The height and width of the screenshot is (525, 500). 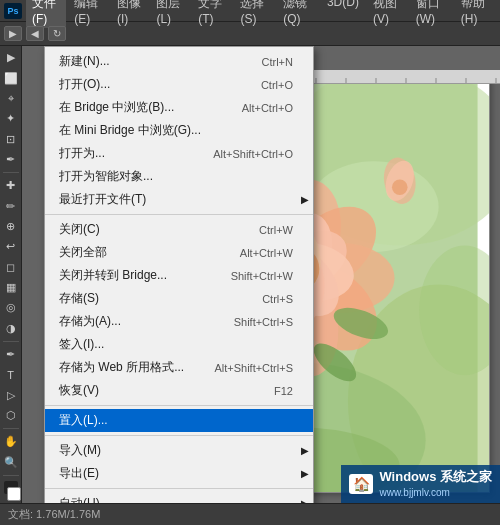 I want to click on tool-quick-select: ✦, so click(x=11, y=118).